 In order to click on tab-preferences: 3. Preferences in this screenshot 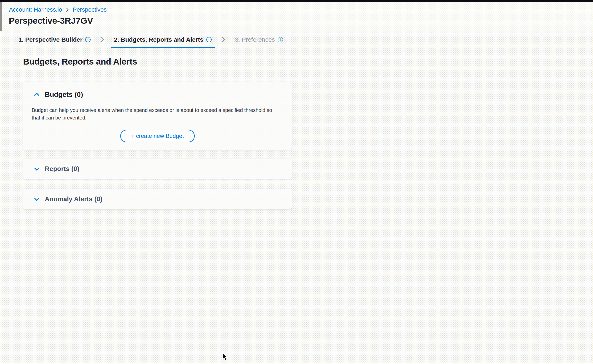, I will do `click(259, 39)`.